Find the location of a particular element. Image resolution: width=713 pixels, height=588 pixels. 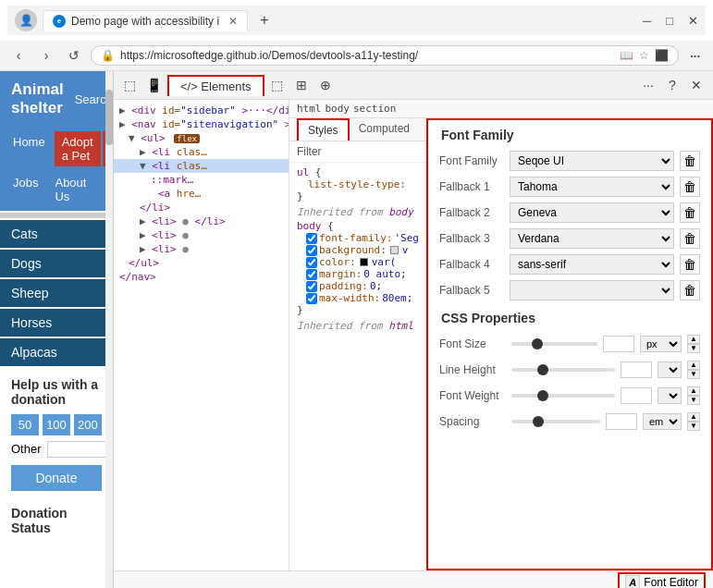

amount-100: 100 is located at coordinates (56, 425).